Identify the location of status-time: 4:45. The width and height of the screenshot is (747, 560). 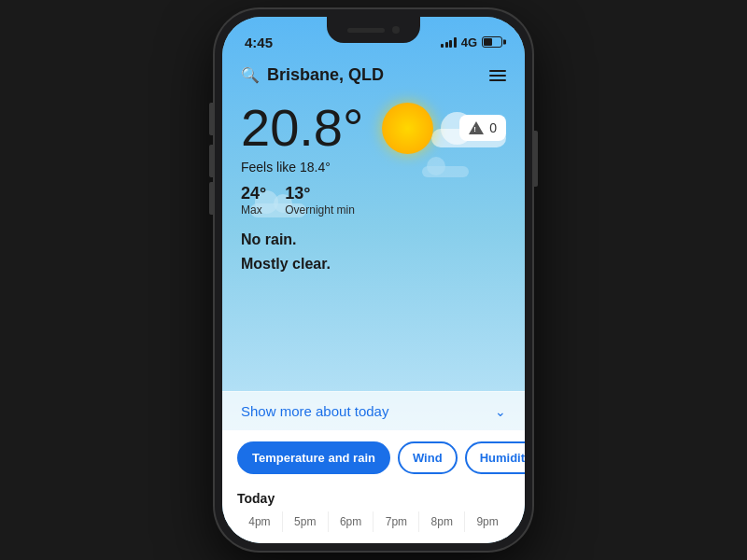
(259, 43).